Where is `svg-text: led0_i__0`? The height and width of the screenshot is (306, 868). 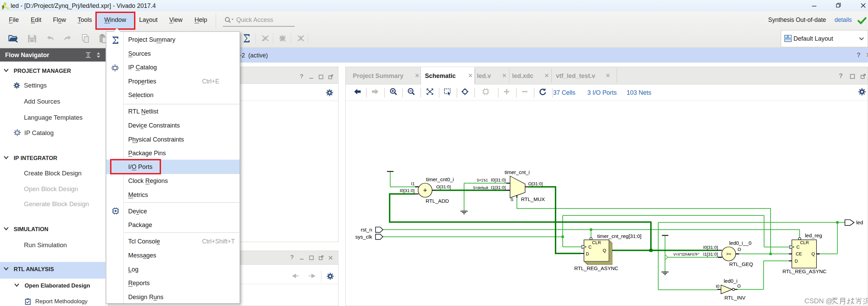
svg-text: led0_i__0 is located at coordinates (740, 243).